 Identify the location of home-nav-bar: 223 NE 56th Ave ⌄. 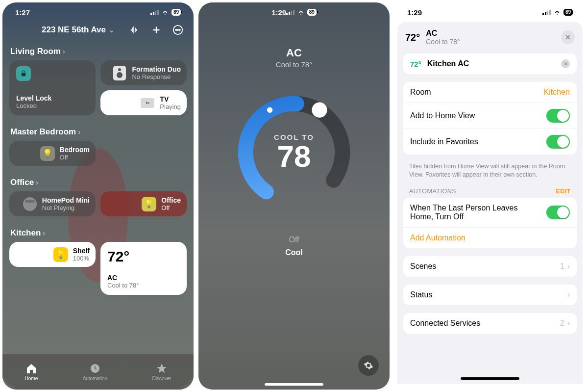
(98, 32).